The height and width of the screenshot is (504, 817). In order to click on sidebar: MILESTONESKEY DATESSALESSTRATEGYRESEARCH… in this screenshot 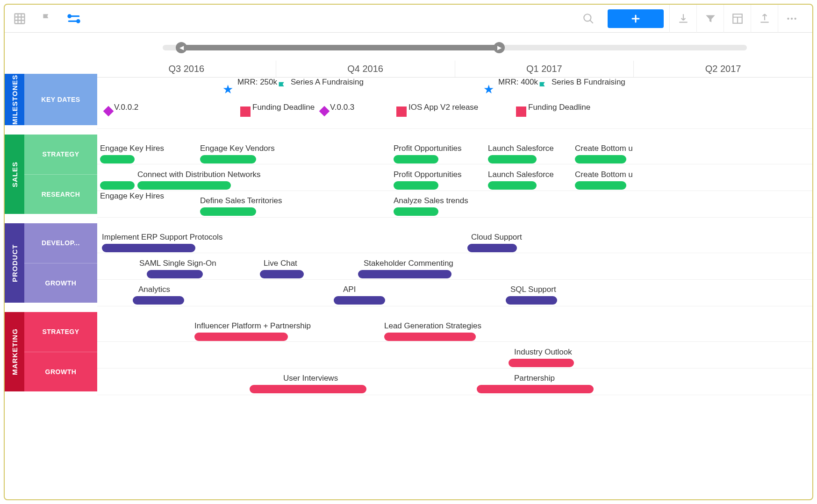, I will do `click(51, 266)`.